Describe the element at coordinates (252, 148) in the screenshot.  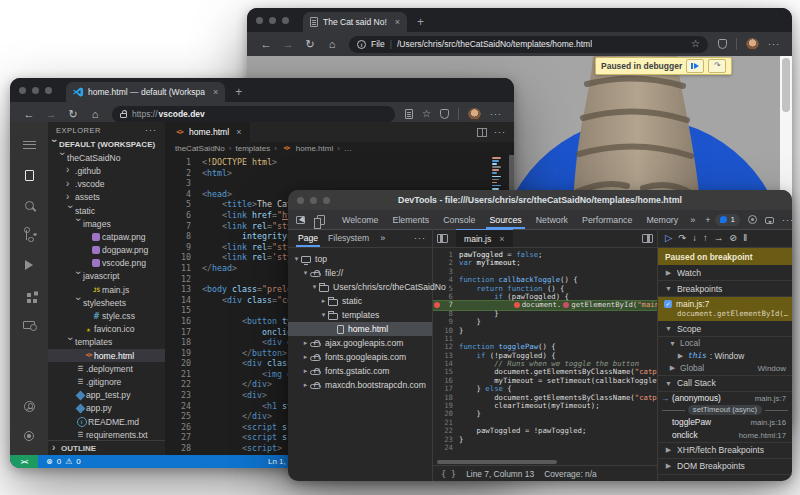
I see `breadcrumb-item: templates` at that location.